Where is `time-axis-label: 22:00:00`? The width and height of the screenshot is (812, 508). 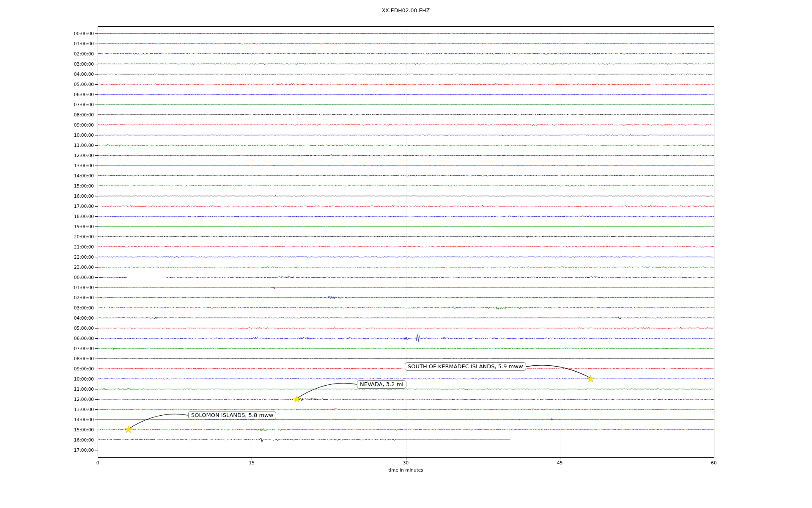
time-axis-label: 22:00:00 is located at coordinates (60, 257).